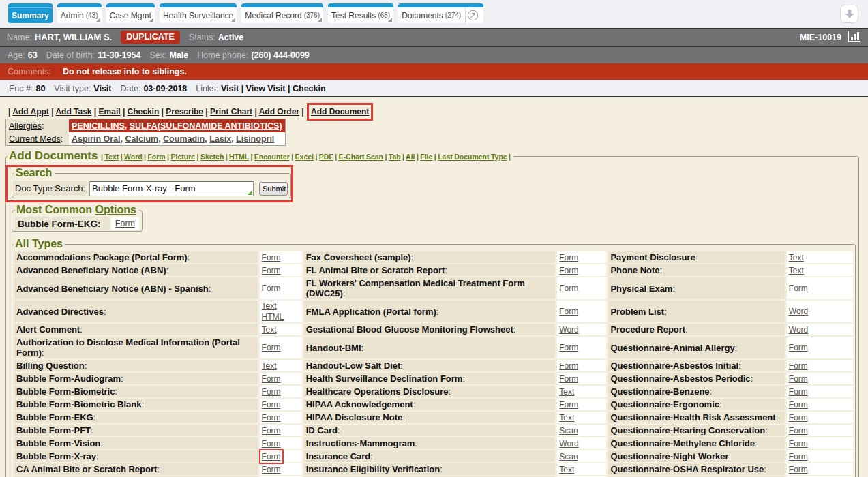  I want to click on doc-link-last-document-type: Last Document Type, so click(473, 157).